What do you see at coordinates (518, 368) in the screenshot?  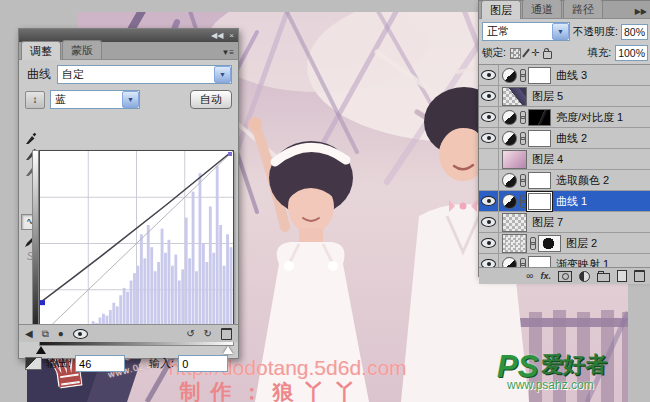 I see `psahz-logo-ps: PS` at bounding box center [518, 368].